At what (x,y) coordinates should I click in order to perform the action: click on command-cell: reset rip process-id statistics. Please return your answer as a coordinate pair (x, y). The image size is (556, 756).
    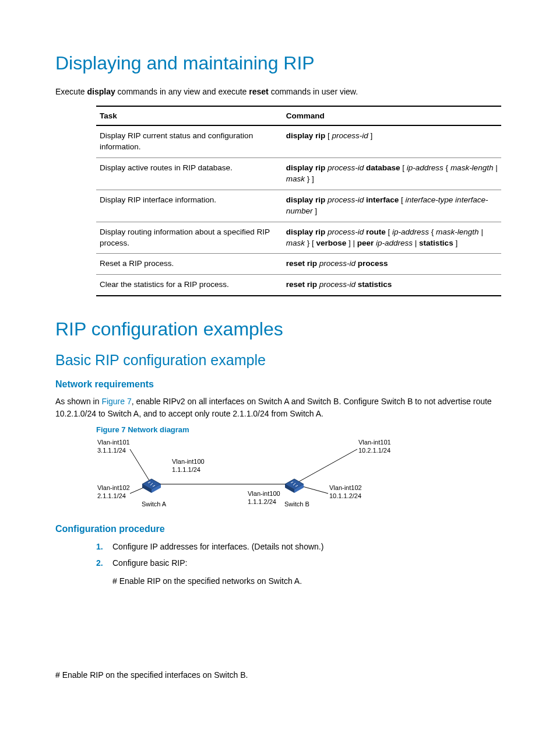
    Looking at the image, I should click on (392, 285).